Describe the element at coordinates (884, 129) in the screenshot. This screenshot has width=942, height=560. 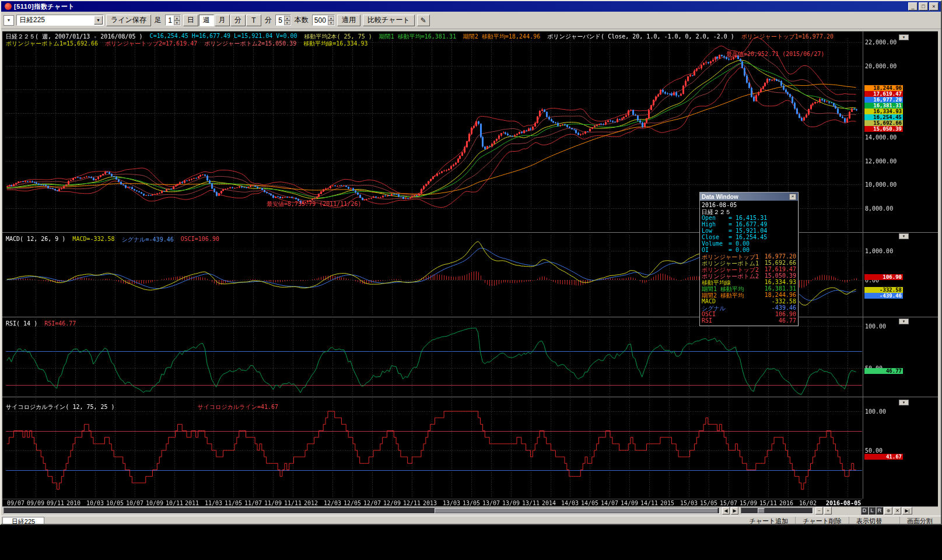
I see `price-tag: 15,050.39` at that location.